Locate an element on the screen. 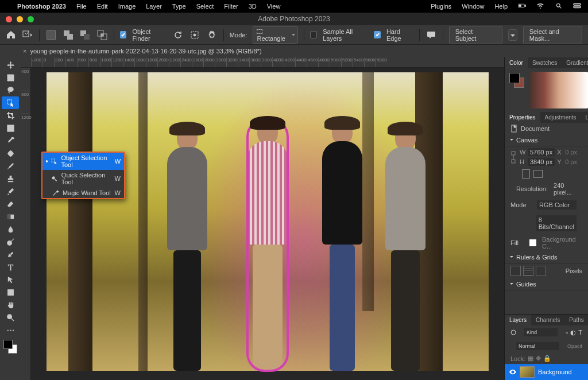 Image resolution: width=588 pixels, height=380 pixels. shape-tool is located at coordinates (10, 292).